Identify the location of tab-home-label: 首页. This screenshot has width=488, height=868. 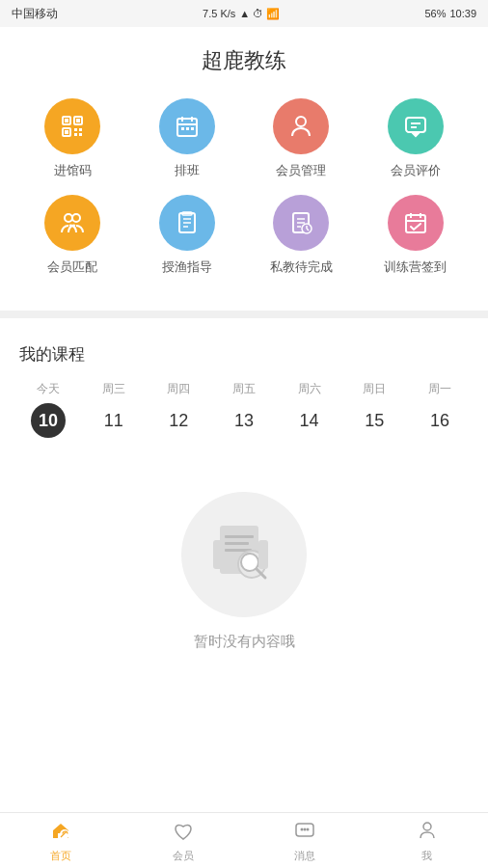
(61, 856).